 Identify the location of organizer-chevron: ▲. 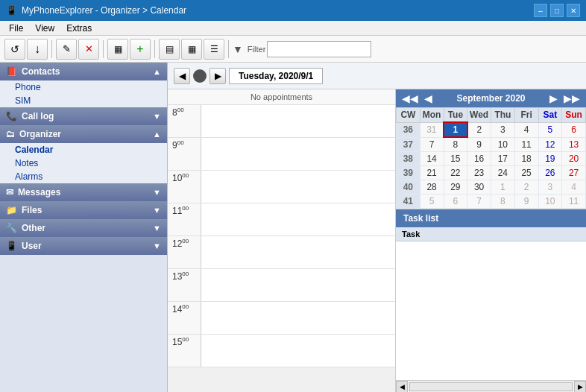
(157, 134).